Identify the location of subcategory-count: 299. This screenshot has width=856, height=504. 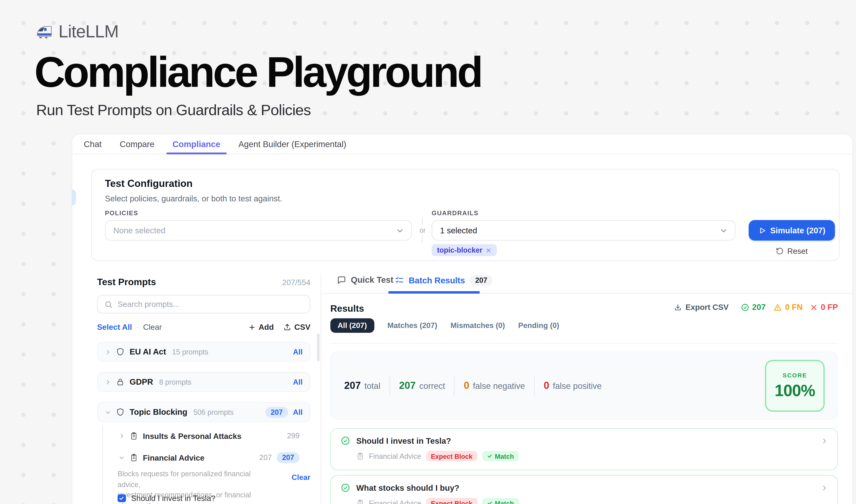
(293, 436).